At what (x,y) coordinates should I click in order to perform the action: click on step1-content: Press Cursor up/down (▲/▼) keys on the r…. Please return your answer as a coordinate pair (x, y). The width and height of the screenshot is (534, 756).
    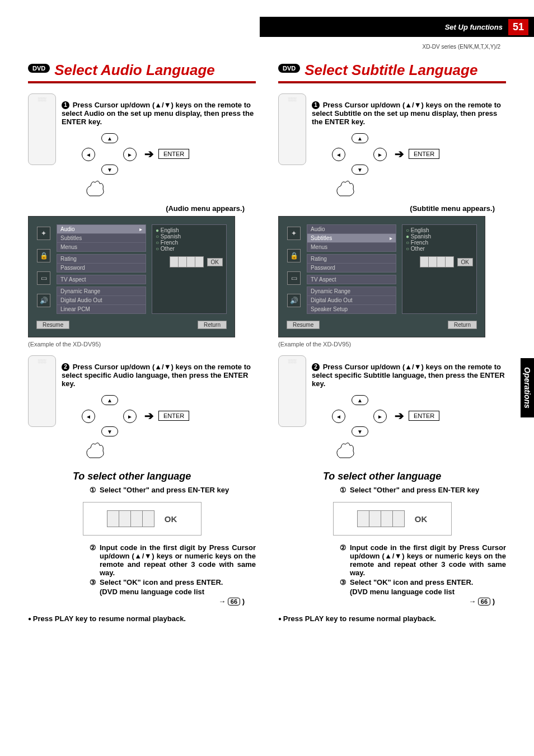
    Looking at the image, I should click on (158, 113).